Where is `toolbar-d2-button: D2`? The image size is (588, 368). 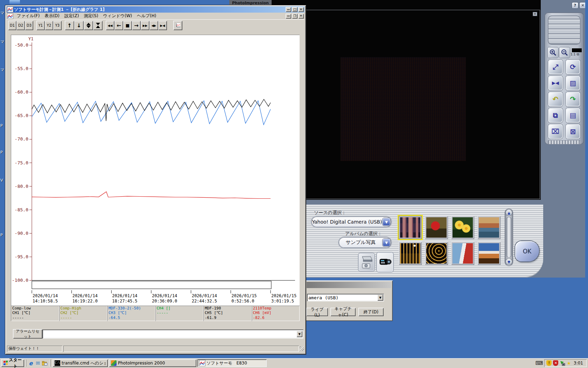
toolbar-d2-button: D2 is located at coordinates (21, 25).